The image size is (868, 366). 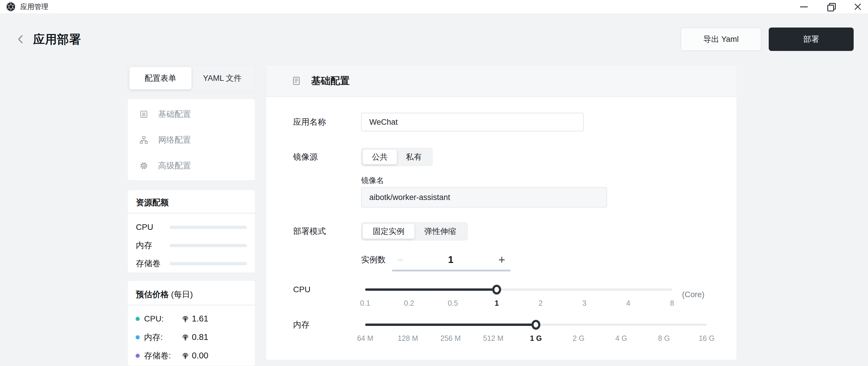 I want to click on image-source-private-option: 私有, so click(x=414, y=157).